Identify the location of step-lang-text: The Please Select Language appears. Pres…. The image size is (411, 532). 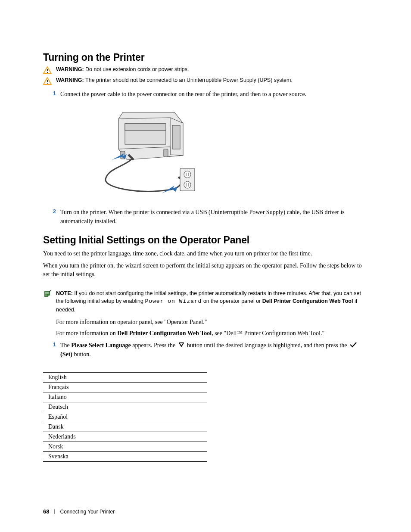
(214, 350).